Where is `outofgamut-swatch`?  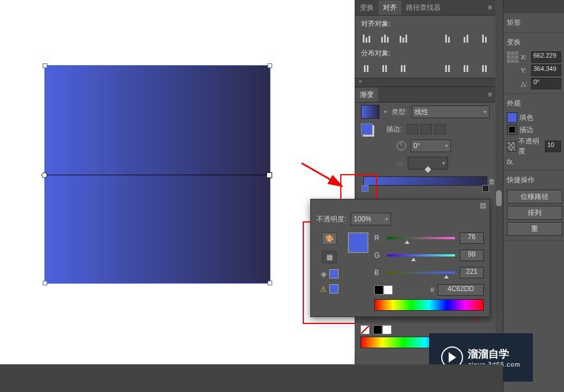 outofgamut-swatch is located at coordinates (334, 289).